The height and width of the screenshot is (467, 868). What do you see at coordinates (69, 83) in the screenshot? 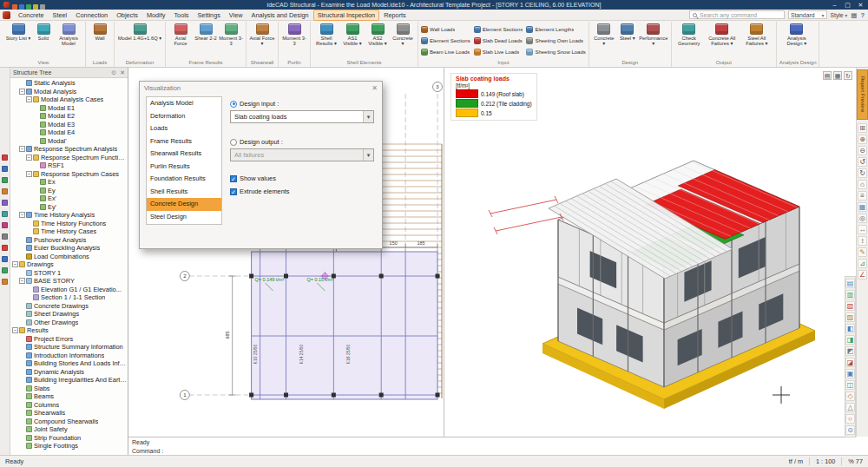
I see `tree-item: Static Analysis` at bounding box center [69, 83].